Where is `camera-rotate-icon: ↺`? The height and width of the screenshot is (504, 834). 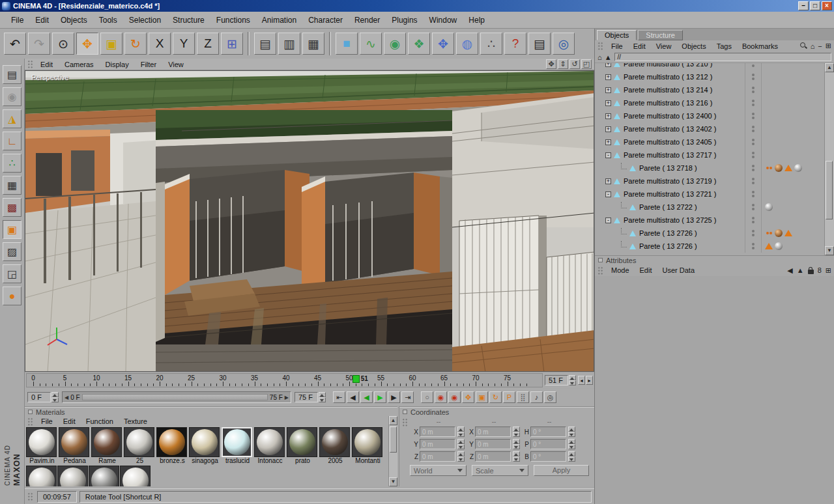 camera-rotate-icon: ↺ is located at coordinates (575, 64).